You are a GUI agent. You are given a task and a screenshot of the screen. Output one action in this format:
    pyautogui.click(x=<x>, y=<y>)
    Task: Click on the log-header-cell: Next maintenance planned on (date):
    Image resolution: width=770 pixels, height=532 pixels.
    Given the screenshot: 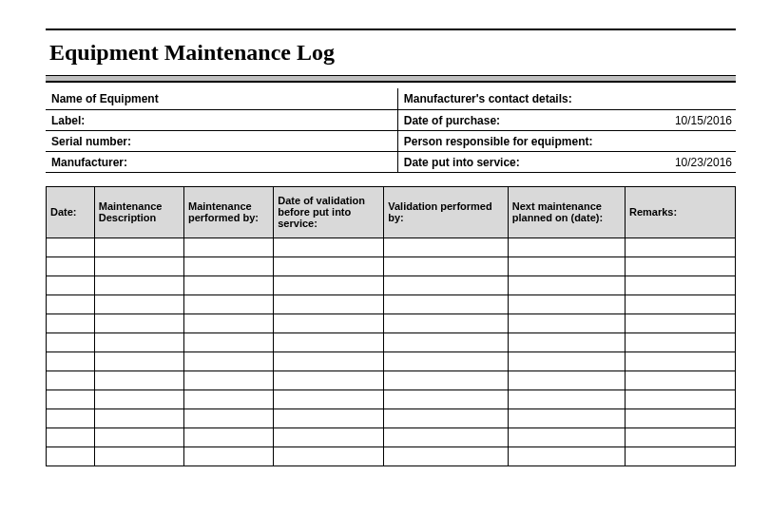 What is the action you would take?
    pyautogui.click(x=567, y=212)
    